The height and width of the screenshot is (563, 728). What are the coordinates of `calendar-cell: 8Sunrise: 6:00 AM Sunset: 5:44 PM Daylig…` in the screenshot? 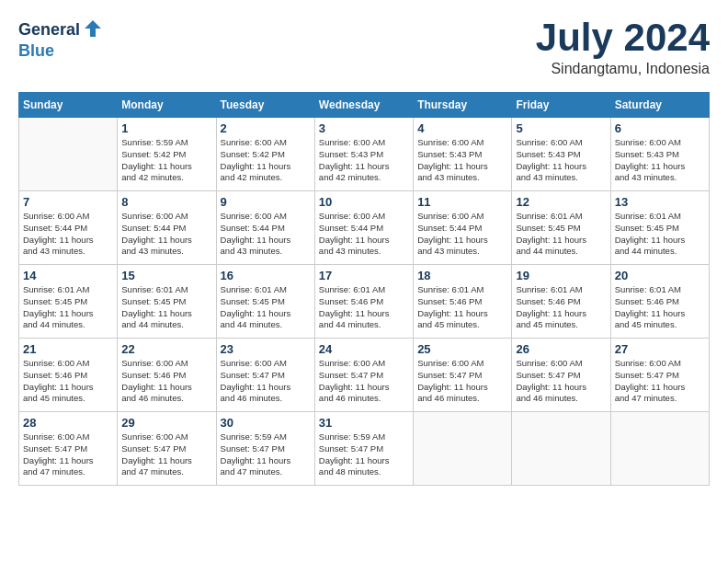 It's located at (167, 228).